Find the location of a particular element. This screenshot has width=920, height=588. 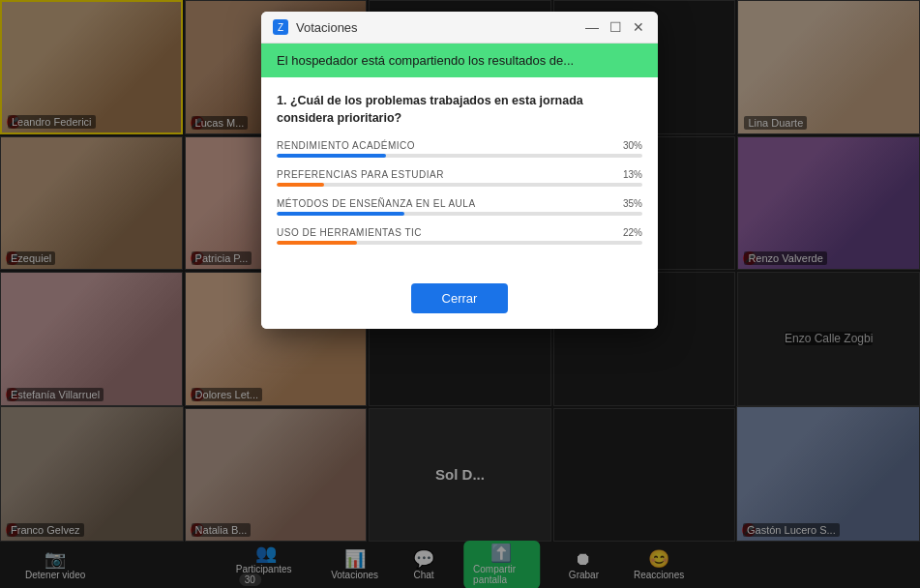

poll-item-label: MÉTODOS DE ENSEÑANZA EN EL AULA is located at coordinates (376, 203).